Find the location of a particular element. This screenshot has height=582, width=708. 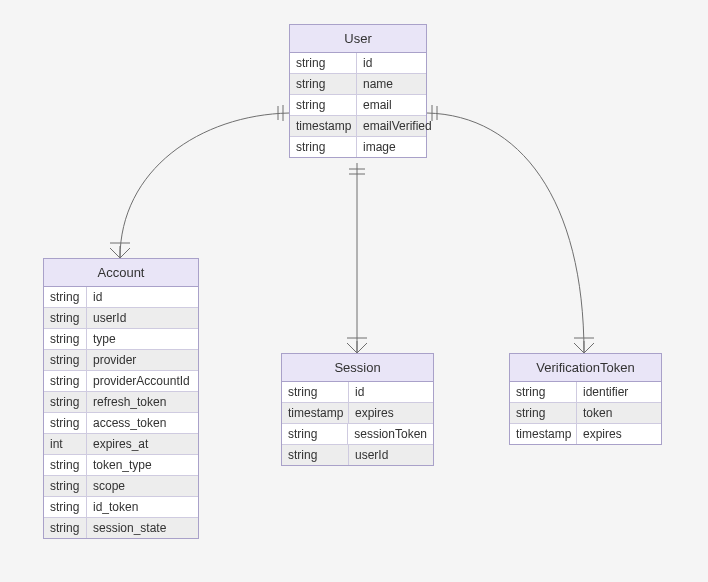

entity-title: User is located at coordinates (358, 39).